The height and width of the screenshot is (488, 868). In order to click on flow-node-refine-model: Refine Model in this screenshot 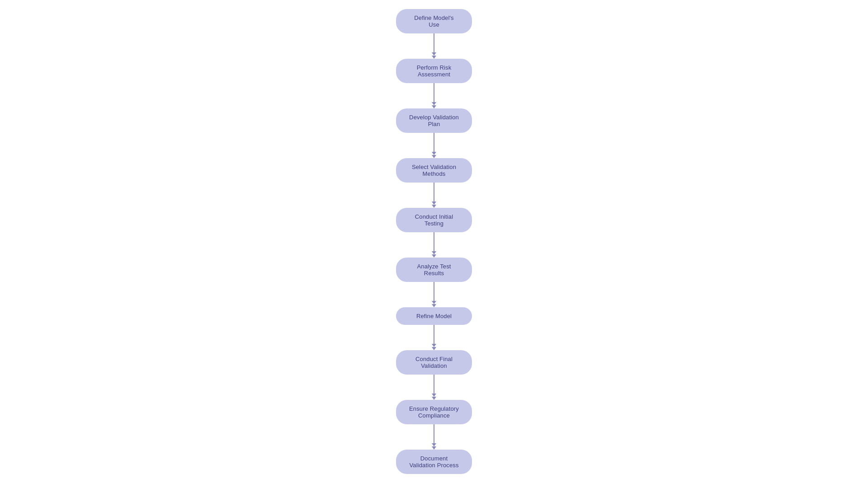, I will do `click(434, 316)`.